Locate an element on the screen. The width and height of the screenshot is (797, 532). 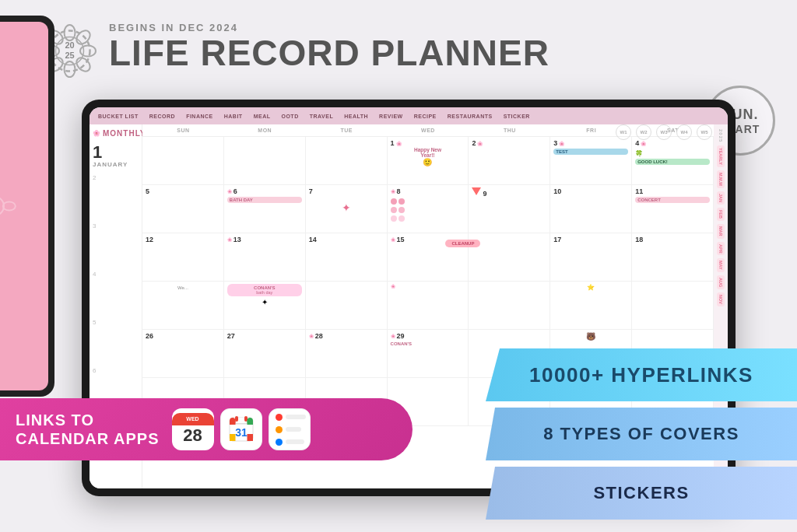
stickers-text: STICKERS is located at coordinates (641, 493).